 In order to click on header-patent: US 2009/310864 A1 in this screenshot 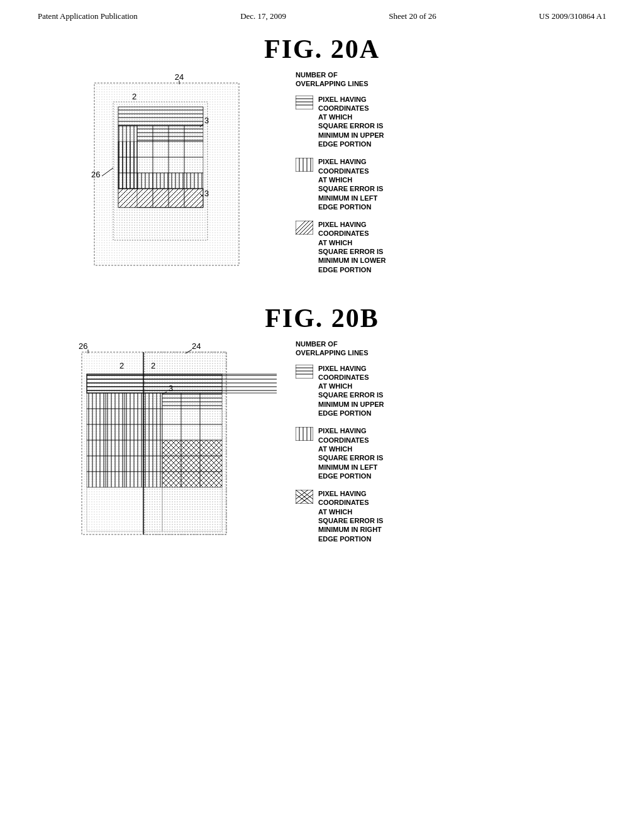, I will do `click(572, 16)`.